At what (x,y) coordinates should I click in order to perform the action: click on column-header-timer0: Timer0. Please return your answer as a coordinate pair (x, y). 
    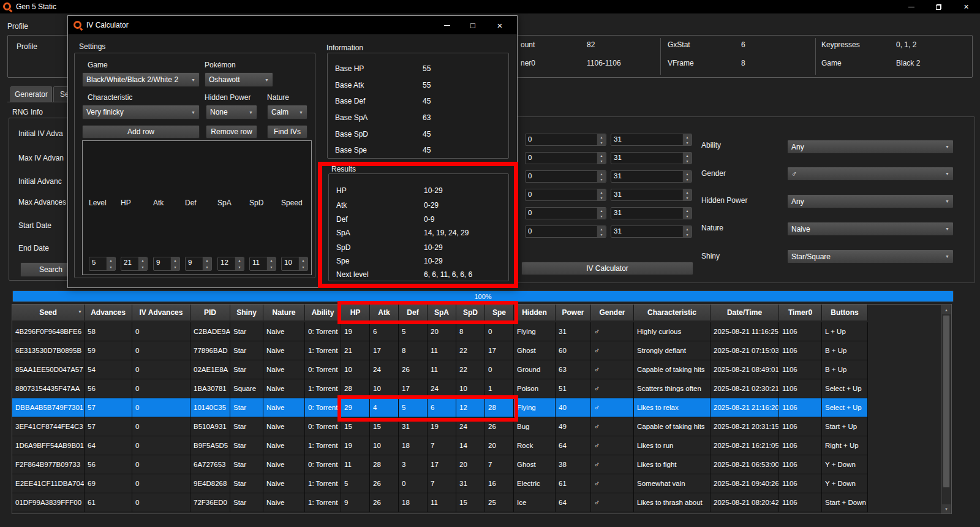
    Looking at the image, I should click on (801, 313).